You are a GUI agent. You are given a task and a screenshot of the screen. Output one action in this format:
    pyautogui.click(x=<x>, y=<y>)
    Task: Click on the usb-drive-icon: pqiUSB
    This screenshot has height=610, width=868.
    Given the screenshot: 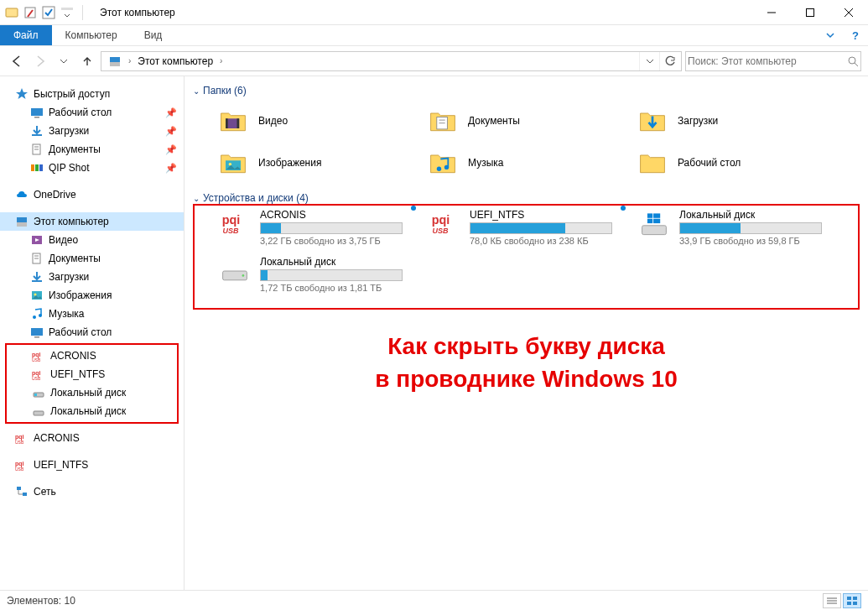 What is the action you would take?
    pyautogui.click(x=444, y=224)
    